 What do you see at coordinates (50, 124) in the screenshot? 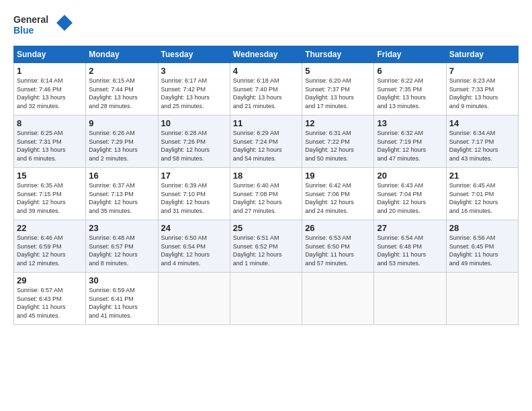
I see `day-number: 8` at bounding box center [50, 124].